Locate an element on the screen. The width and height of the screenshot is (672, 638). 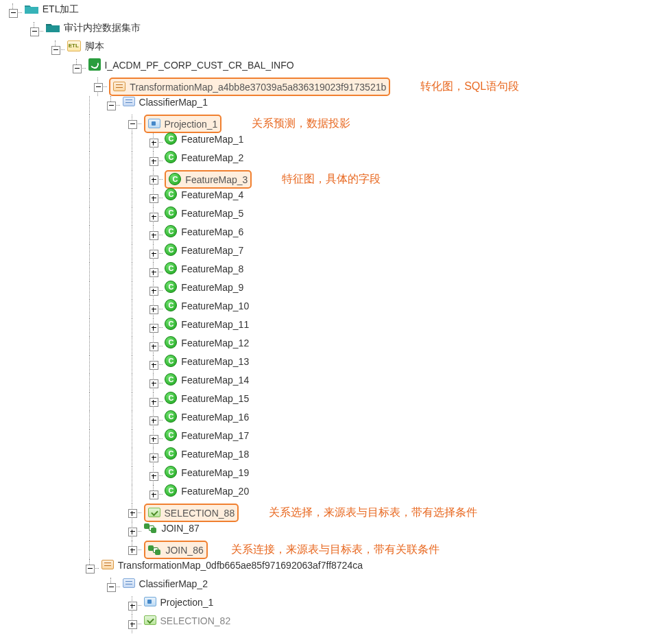
highlighted-node: TransformationMap_a4bb8e37039a5a83631902… is located at coordinates (250, 86).